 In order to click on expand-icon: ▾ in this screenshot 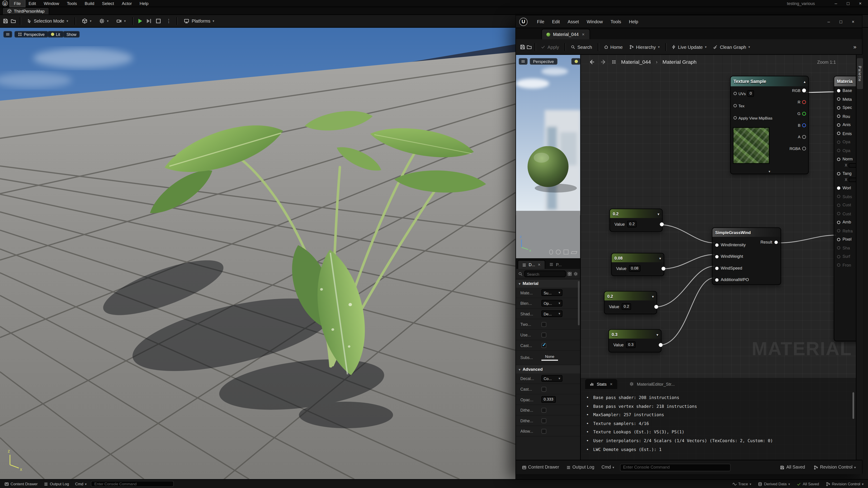, I will do `click(770, 171)`.